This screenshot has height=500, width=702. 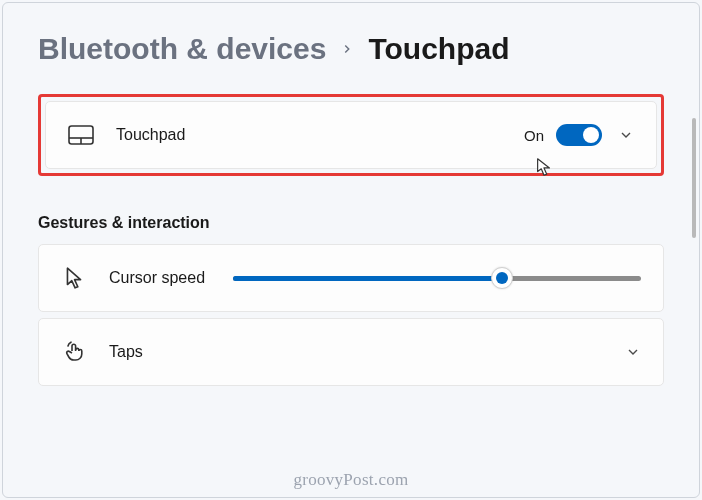 I want to click on chevron-right-icon, so click(x=347, y=49).